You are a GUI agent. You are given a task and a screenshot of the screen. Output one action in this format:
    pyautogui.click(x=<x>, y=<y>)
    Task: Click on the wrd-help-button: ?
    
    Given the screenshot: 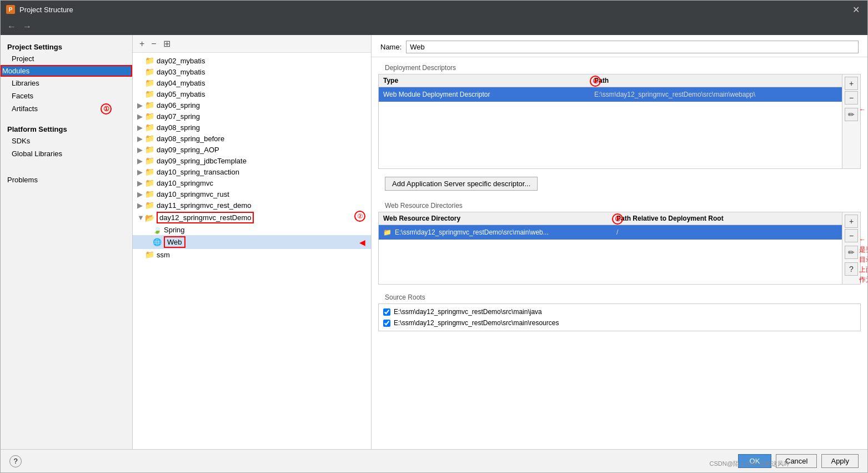 What is the action you would take?
    pyautogui.click(x=851, y=269)
    